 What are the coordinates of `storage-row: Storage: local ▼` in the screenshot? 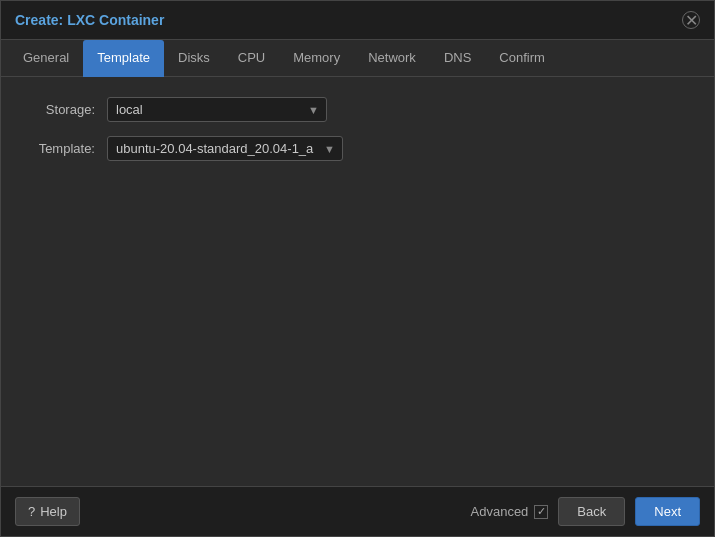 It's located at (358, 110).